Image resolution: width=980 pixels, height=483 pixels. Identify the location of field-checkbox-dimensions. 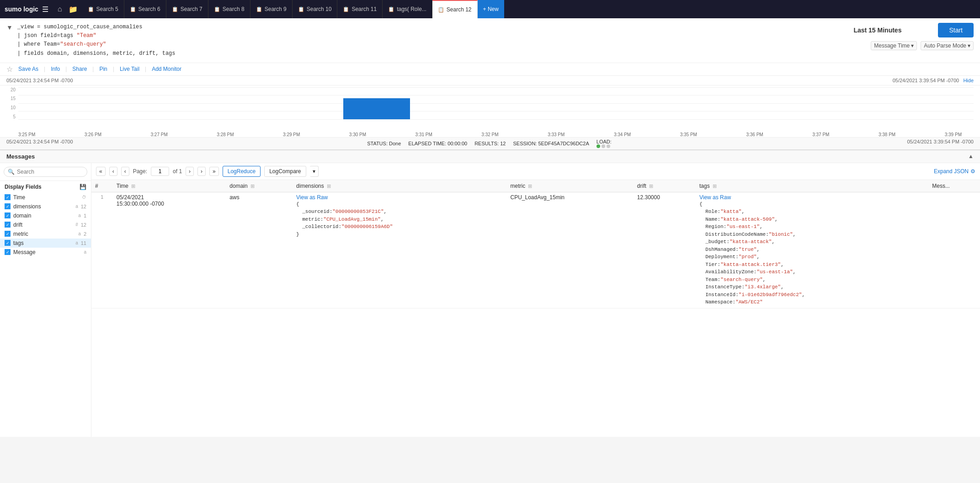
(7, 207).